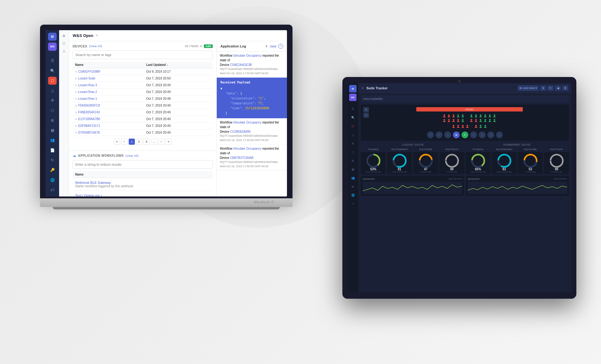 The image size is (601, 364). What do you see at coordinates (52, 71) in the screenshot?
I see `sidebar-icon-search: 🔍` at bounding box center [52, 71].